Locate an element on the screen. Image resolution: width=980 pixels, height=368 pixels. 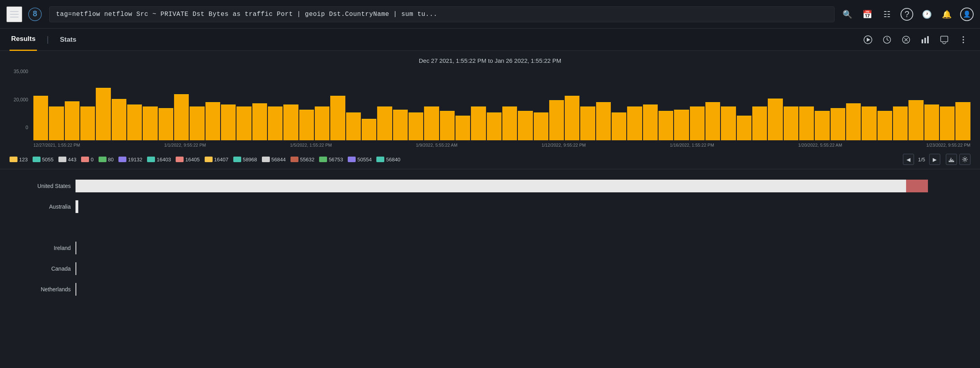
legend-settings-button is located at coordinates (965, 159).